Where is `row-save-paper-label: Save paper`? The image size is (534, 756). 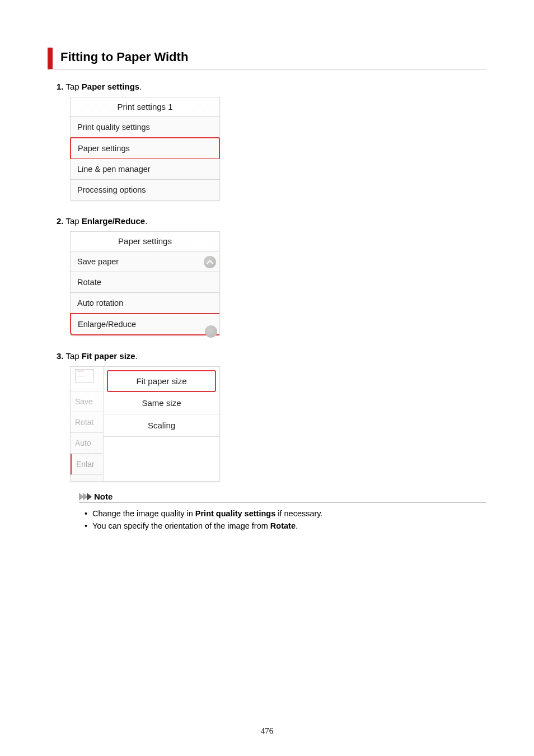
row-save-paper-label: Save paper is located at coordinates (98, 262).